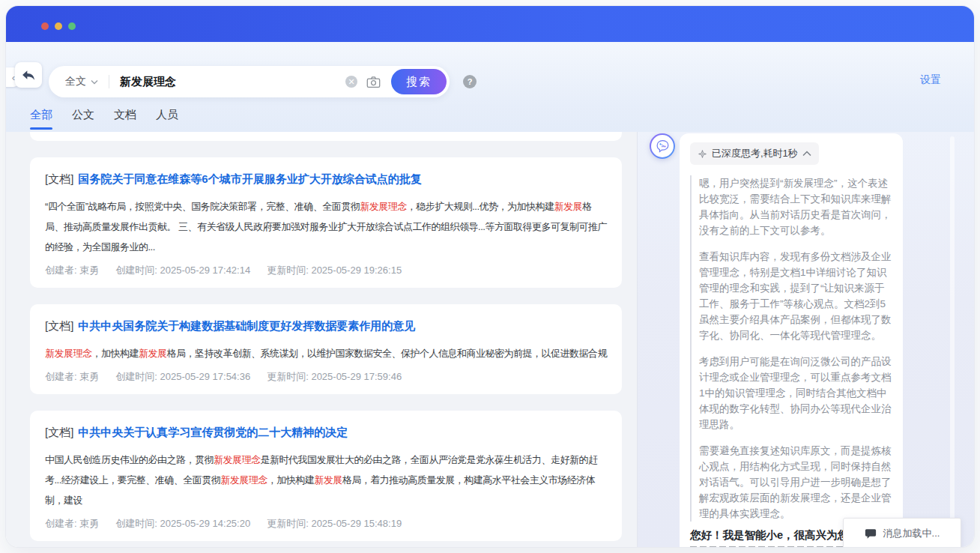  Describe the element at coordinates (912, 534) in the screenshot. I see `loading-label: 消息加载中...` at that location.